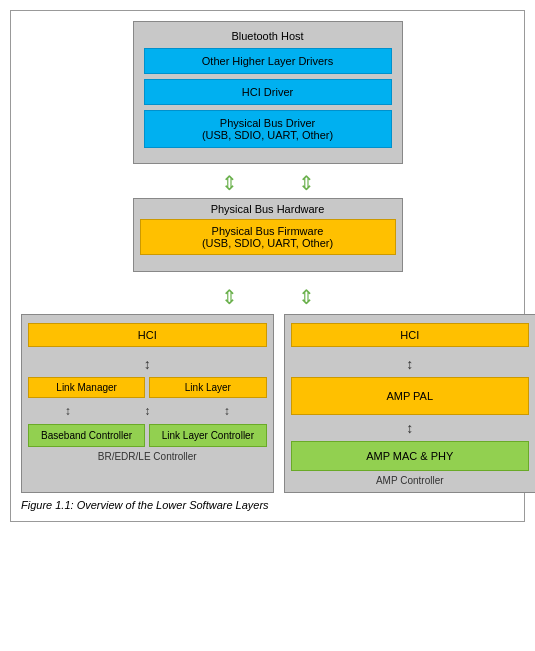  I want to click on amp-controller-box: HCI ↕ AMP PAL ↕ AMP MAC & PHY AMP Contro…, so click(410, 404).